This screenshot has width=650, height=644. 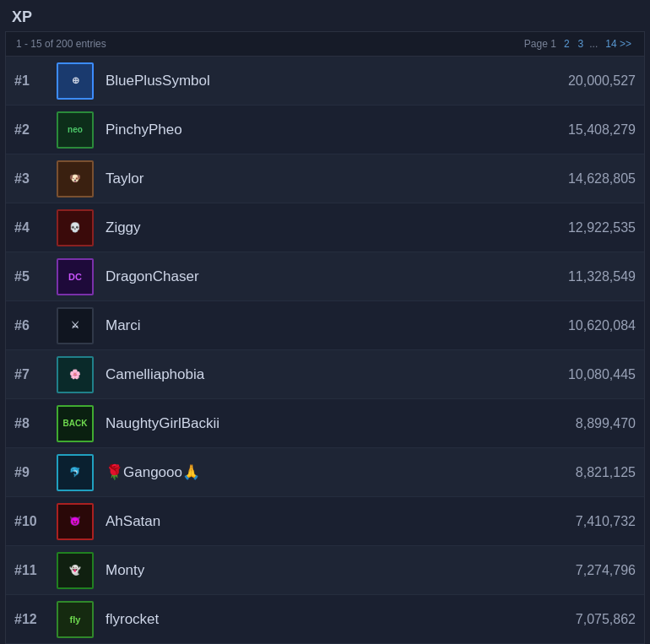 What do you see at coordinates (35, 81) in the screenshot?
I see `rank-label: #1` at bounding box center [35, 81].